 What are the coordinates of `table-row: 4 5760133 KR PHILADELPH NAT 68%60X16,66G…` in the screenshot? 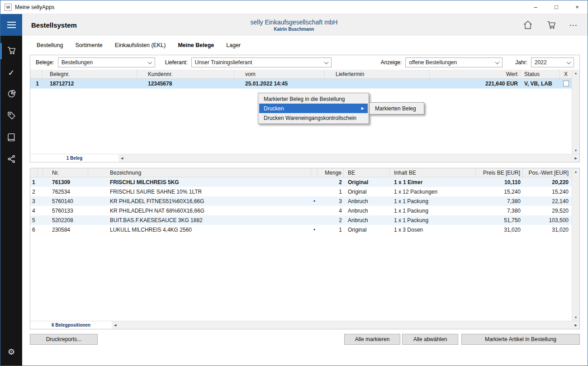 It's located at (301, 211).